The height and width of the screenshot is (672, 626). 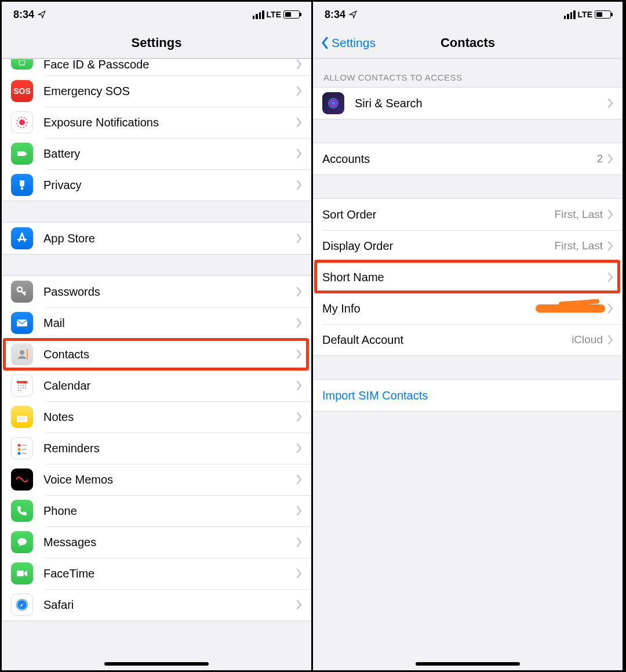 I want to click on faceid-icon, so click(x=22, y=64).